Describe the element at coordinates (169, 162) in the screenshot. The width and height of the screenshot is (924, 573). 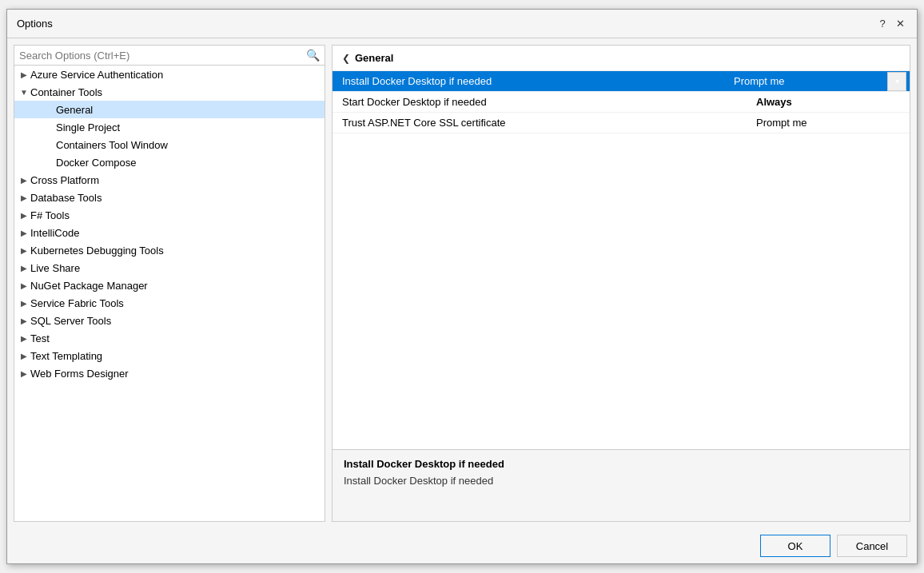
I see `tree-item-docker-compose: Docker Compose` at that location.